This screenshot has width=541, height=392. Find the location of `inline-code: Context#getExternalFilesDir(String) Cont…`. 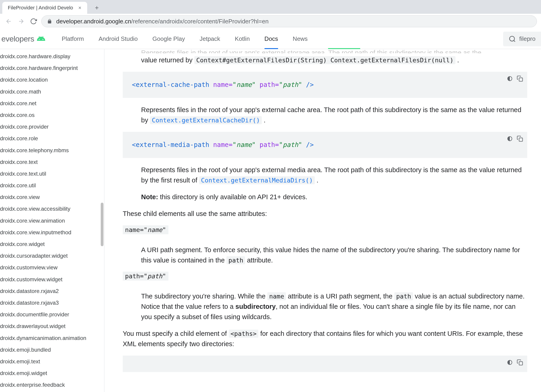

inline-code: Context#getExternalFilesDir(String) Cont… is located at coordinates (325, 60).